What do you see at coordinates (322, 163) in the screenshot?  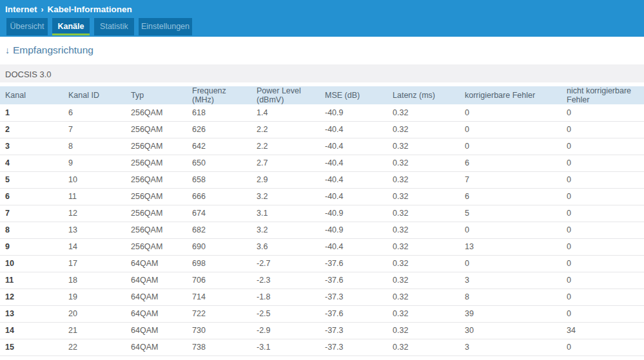 I see `table-row: 49256QAM6502.7-40.40.3260` at bounding box center [322, 163].